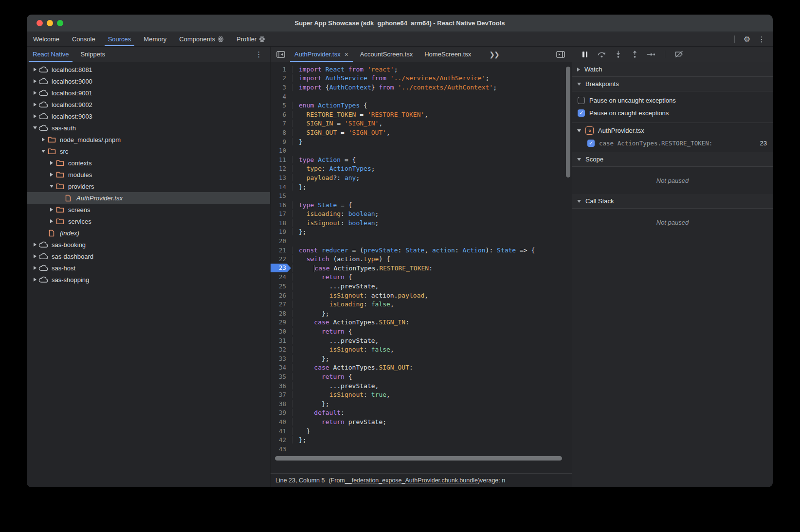 This screenshot has width=800, height=532. I want to click on close-tab-icon: ×, so click(346, 54).